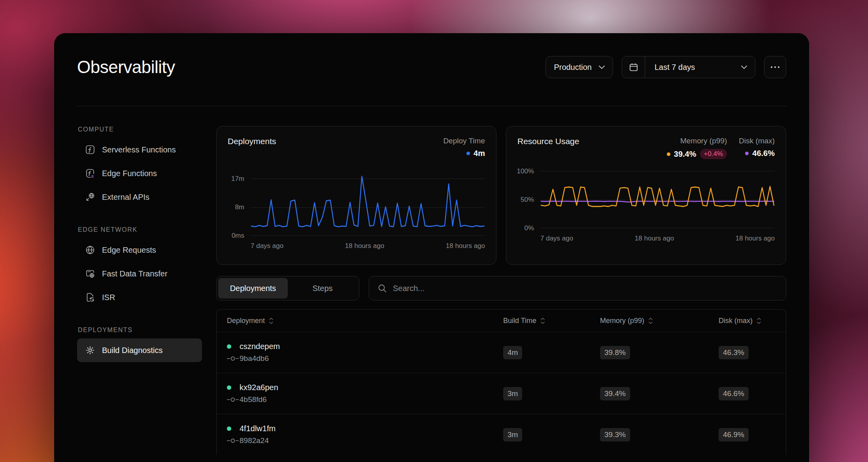 This screenshot has height=462, width=868. What do you see at coordinates (382, 288) in the screenshot?
I see `search-icon` at bounding box center [382, 288].